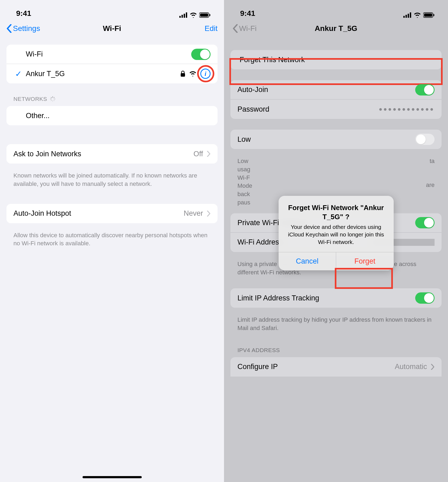  What do you see at coordinates (425, 139) in the screenshot?
I see `low-data-switch` at bounding box center [425, 139].